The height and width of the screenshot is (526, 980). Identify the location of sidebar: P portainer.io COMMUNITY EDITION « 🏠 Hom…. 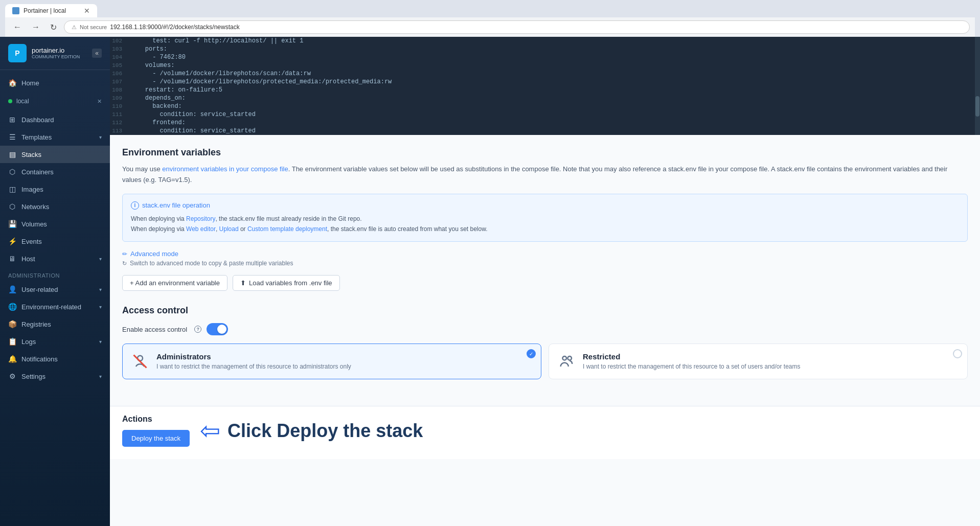
(55, 281).